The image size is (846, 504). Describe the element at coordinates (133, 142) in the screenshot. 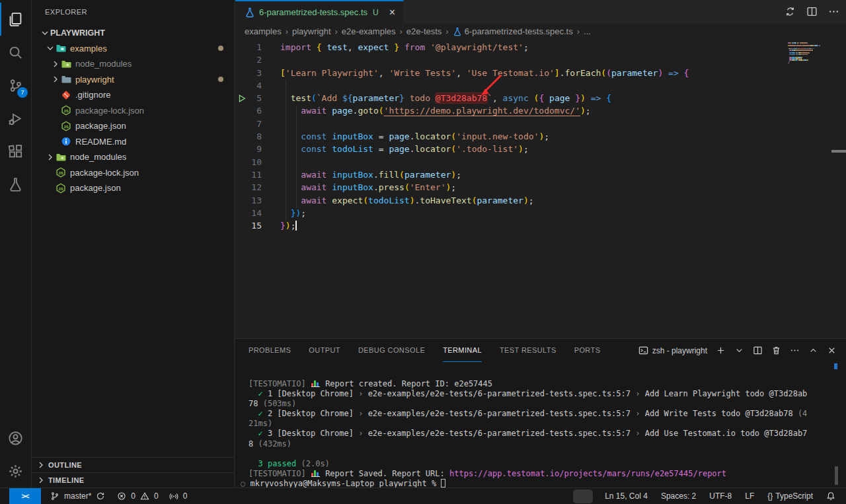

I see `tree-item-readme-md: README.md` at that location.